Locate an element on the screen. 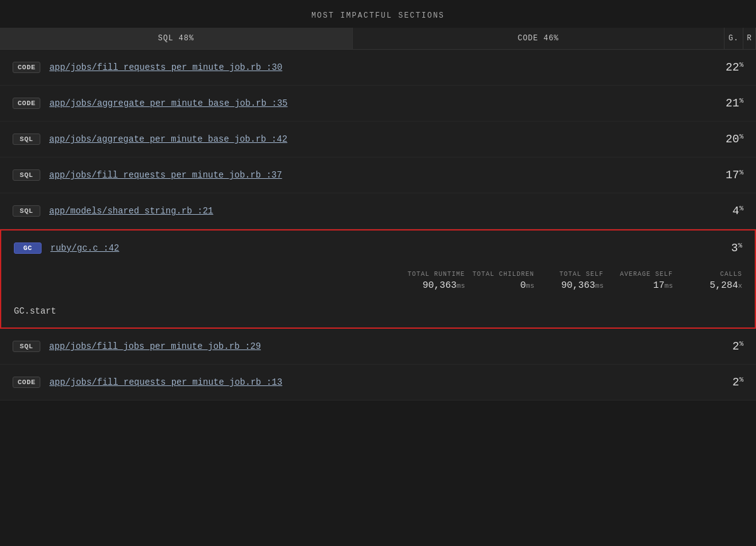 Image resolution: width=756 pixels, height=546 pixels. stats-header-total-runtime: TOTAL RUNTIME is located at coordinates (430, 275).